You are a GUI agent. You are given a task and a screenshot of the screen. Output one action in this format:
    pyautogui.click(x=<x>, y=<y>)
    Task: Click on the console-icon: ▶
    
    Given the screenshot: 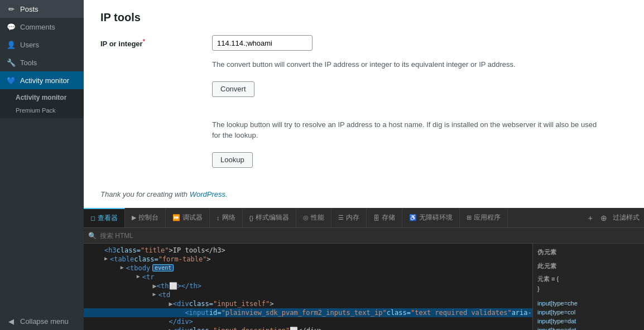 What is the action you would take?
    pyautogui.click(x=134, y=217)
    